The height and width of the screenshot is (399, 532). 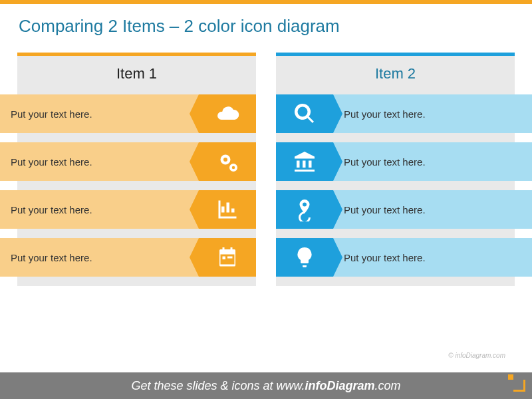 I want to click on magnifier-icon, so click(x=305, y=114).